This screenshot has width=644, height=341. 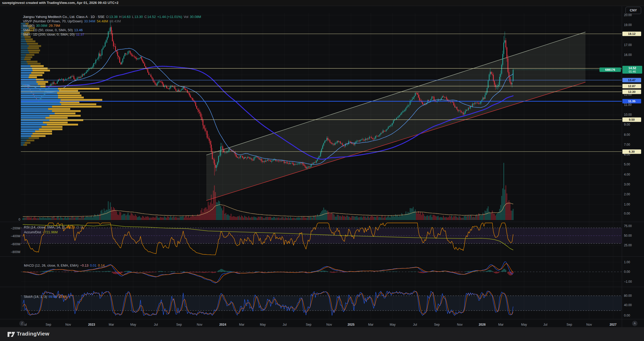 What do you see at coordinates (627, 145) in the screenshot?
I see `price-axis-label: 7.00` at bounding box center [627, 145].